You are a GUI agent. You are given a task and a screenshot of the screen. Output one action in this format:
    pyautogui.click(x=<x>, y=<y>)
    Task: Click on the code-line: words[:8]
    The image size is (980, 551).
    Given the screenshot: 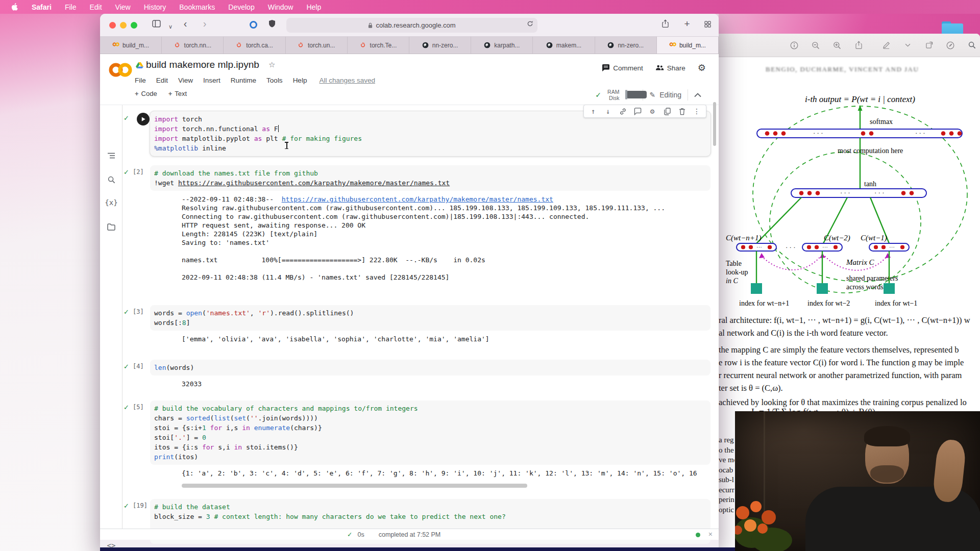 What is the action you would take?
    pyautogui.click(x=430, y=322)
    